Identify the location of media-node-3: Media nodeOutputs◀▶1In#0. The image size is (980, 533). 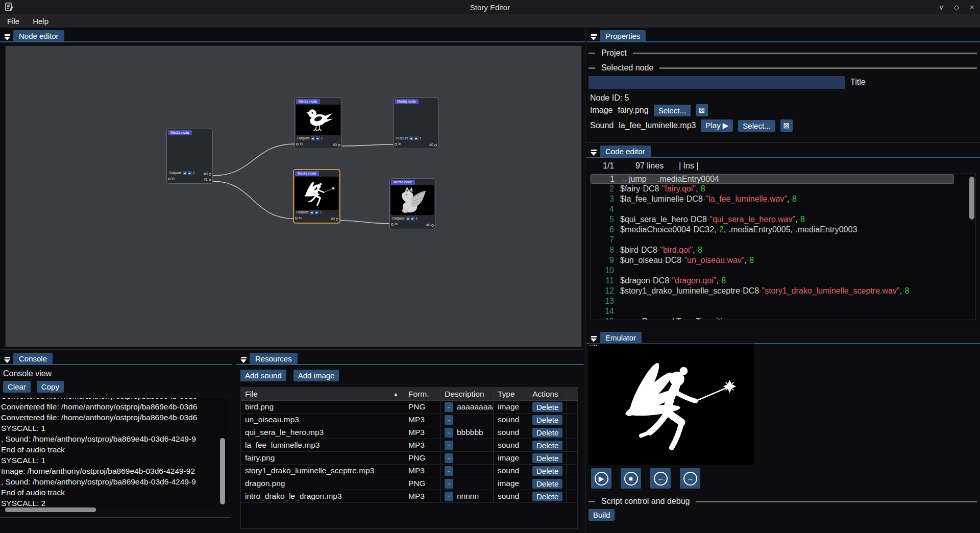
(316, 196).